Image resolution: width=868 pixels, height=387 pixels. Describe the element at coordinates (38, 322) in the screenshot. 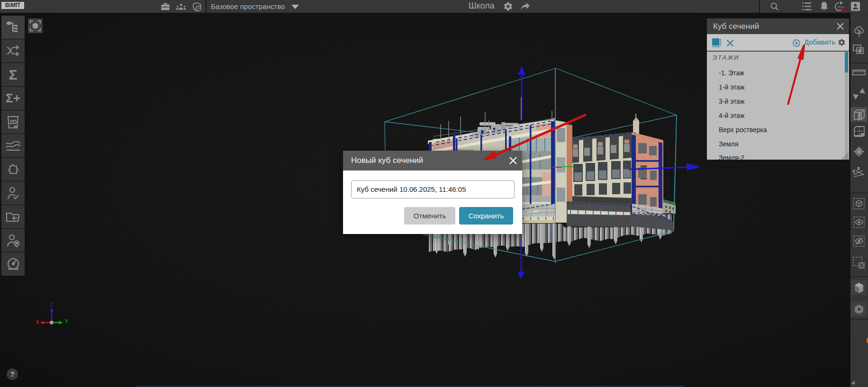

I see `svg-text: X` at that location.